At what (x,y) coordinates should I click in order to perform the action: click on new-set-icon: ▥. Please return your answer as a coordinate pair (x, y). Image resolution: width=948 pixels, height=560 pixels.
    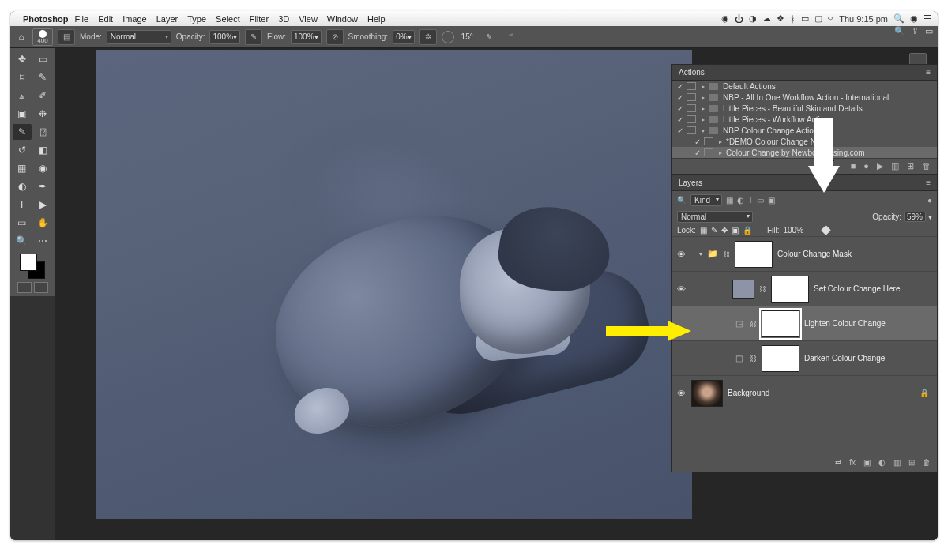
    Looking at the image, I should click on (895, 166).